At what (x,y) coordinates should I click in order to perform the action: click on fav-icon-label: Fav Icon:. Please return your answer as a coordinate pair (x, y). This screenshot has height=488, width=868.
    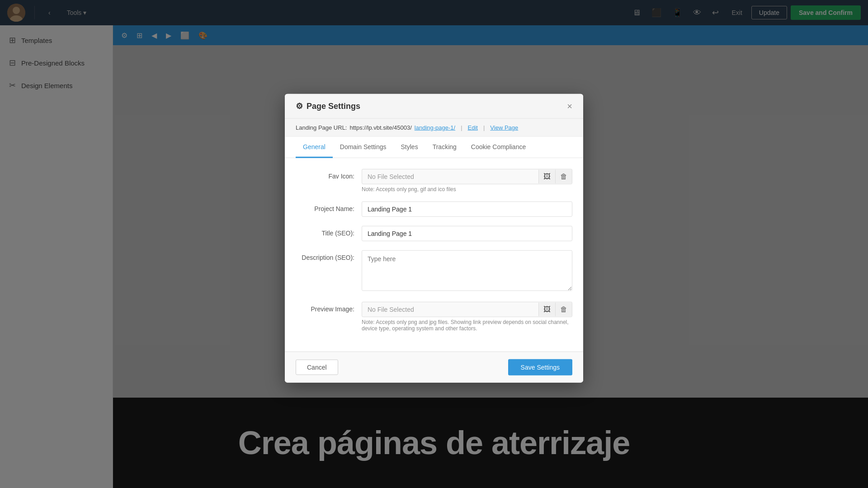
    Looking at the image, I should click on (325, 174).